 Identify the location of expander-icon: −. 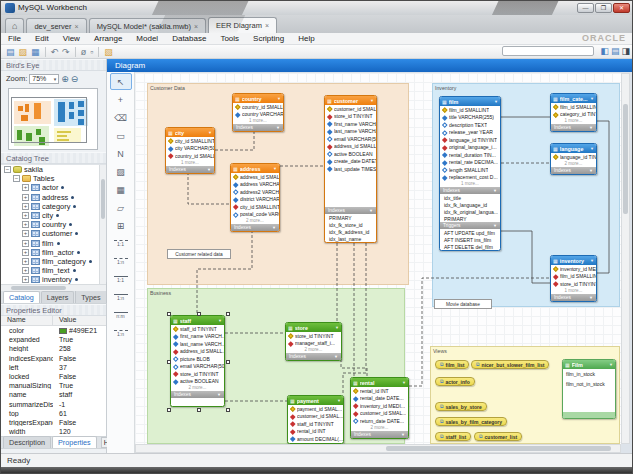
(8, 170).